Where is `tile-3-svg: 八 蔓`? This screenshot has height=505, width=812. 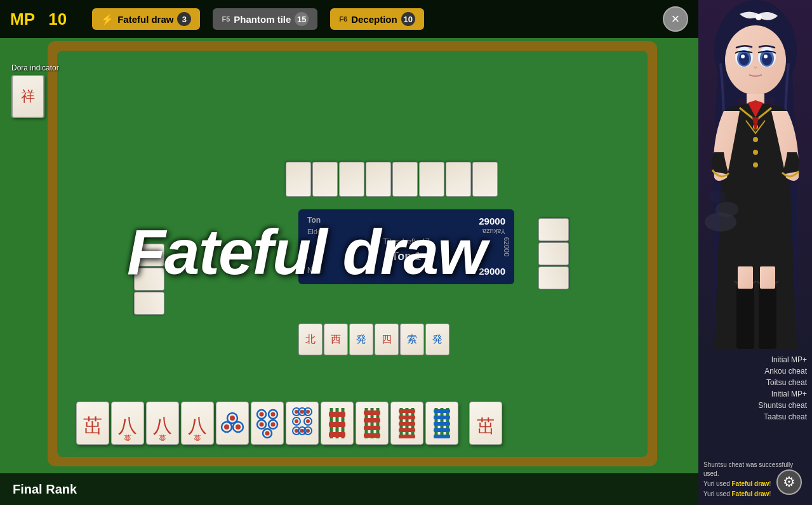
tile-3-svg: 八 蔓 is located at coordinates (163, 423).